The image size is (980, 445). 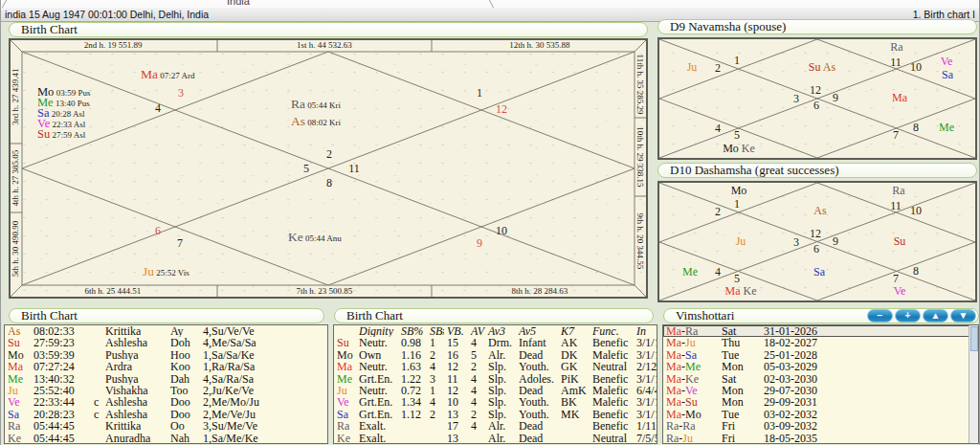 What do you see at coordinates (61, 402) in the screenshot?
I see `table-cell: 22:33:44` at bounding box center [61, 402].